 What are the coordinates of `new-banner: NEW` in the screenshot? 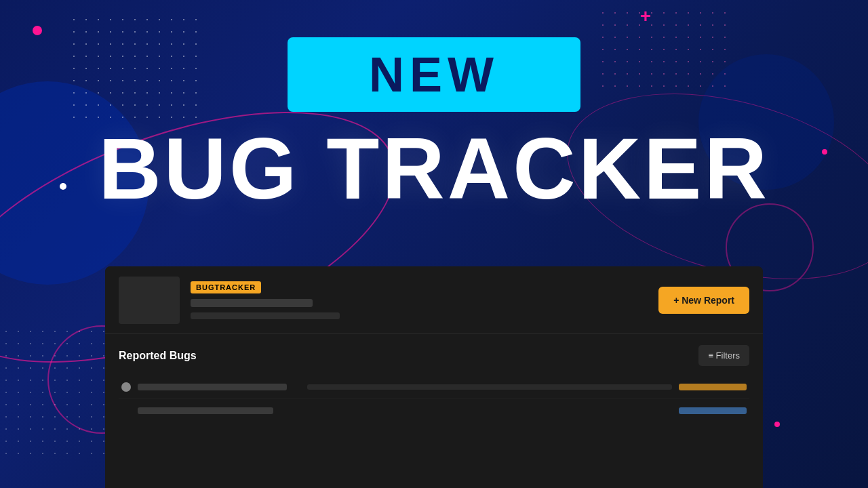 It's located at (434, 75).